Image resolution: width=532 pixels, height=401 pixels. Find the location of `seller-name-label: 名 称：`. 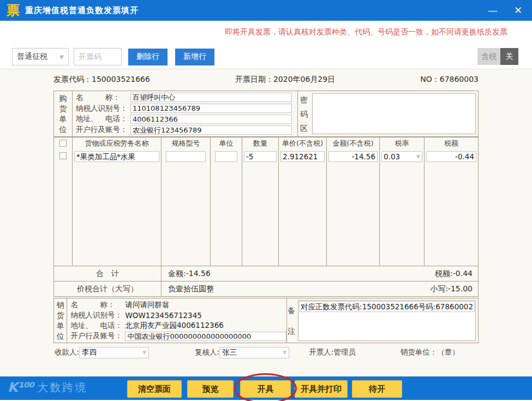

seller-name-label: 名 称： is located at coordinates (98, 305).